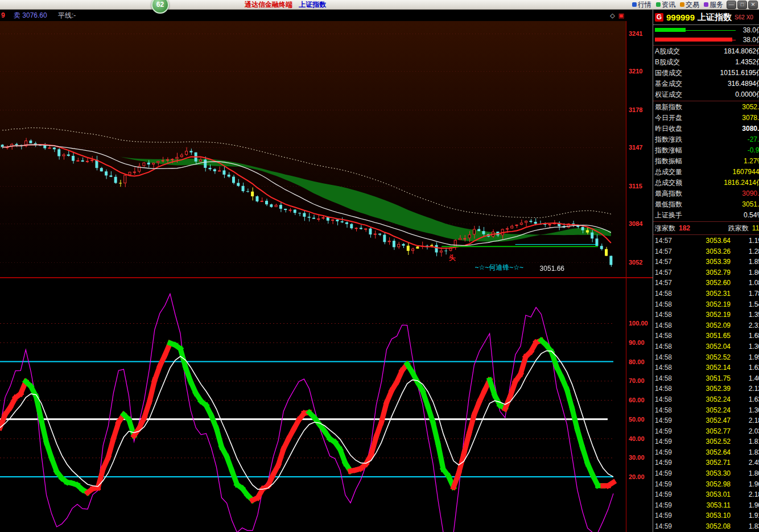 The height and width of the screenshot is (532, 759). I want to click on tick-row: 14:573053.641.19, so click(706, 241).